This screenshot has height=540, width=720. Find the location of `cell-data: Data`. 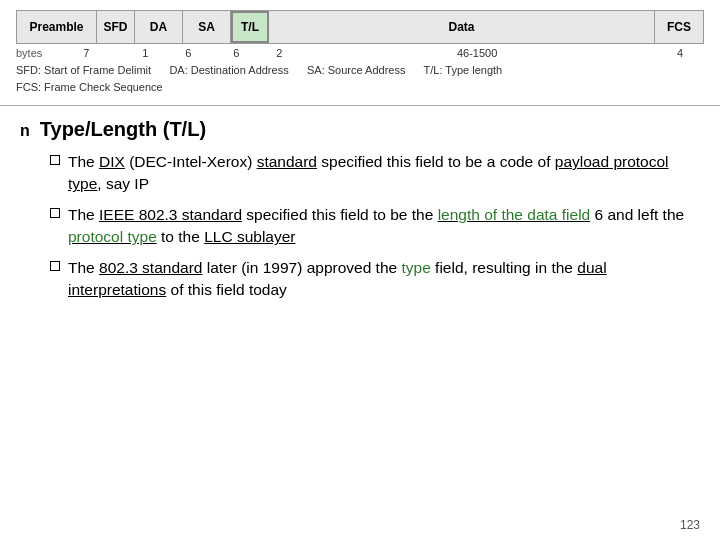

cell-data: Data is located at coordinates (462, 27).